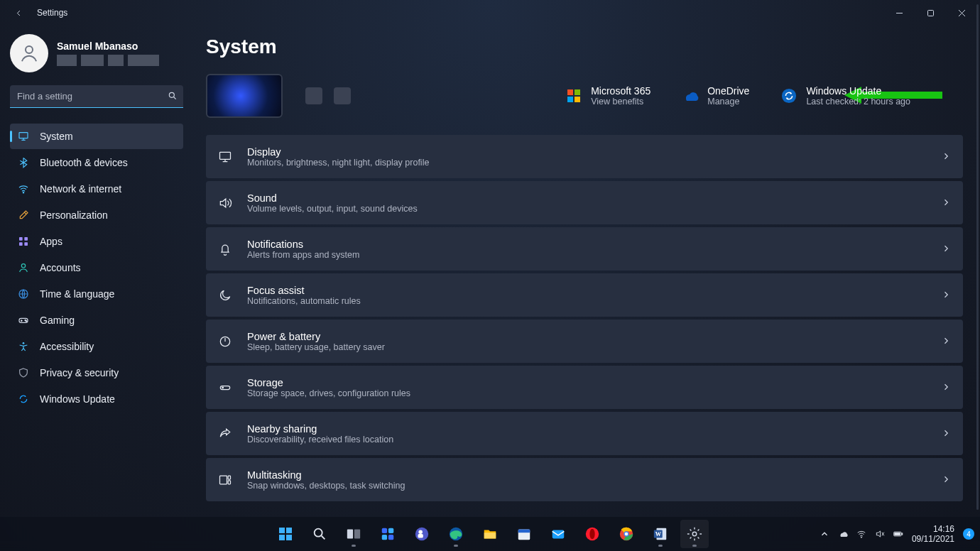  Describe the element at coordinates (933, 529) in the screenshot. I see `clock-time: 14:16` at that location.